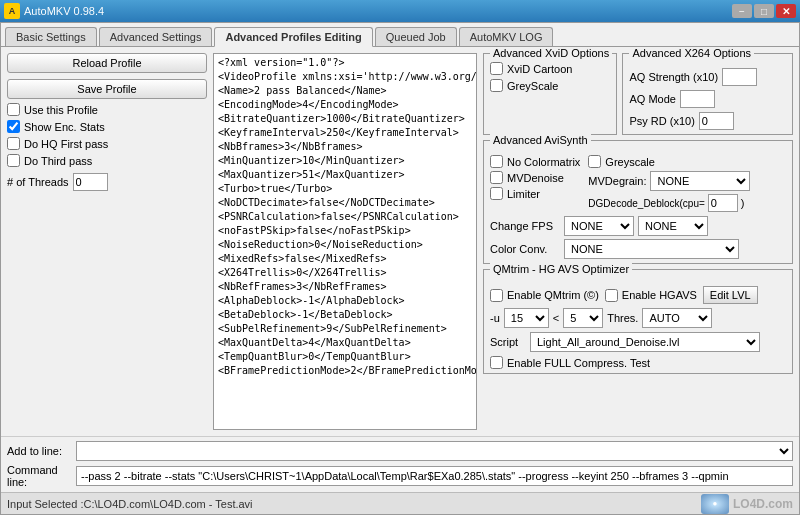  What do you see at coordinates (638, 318) in the screenshot?
I see `qmtrim-uv-row: -u 15 < 5 Thres. AUTO` at bounding box center [638, 318].